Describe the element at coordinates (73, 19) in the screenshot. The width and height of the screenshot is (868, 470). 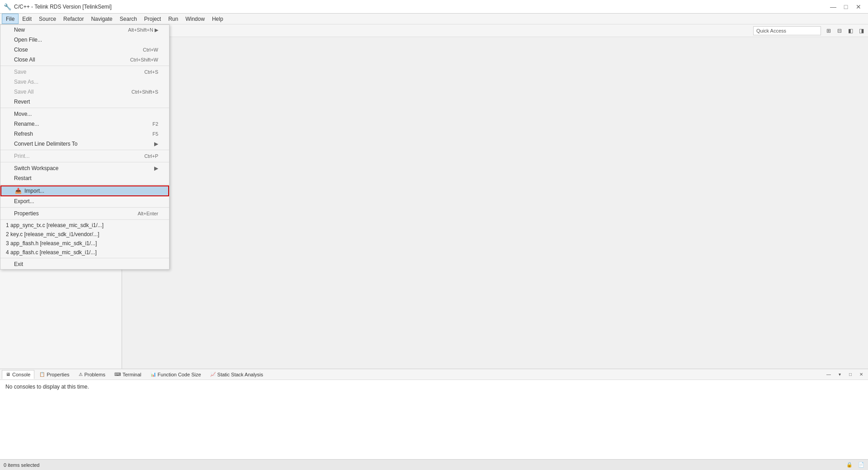
I see `menu-item-refactor: Refactor` at that location.